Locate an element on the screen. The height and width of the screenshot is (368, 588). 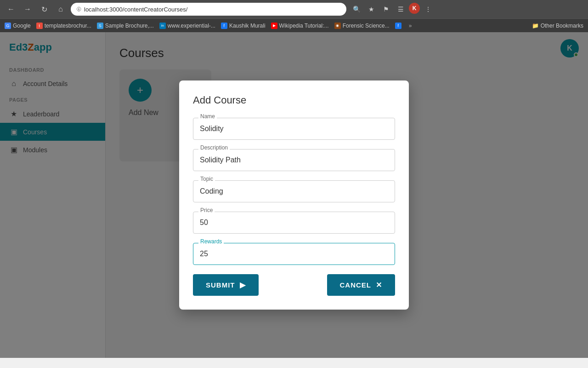
submit-button: SUBMIT ▶ is located at coordinates (226, 285).